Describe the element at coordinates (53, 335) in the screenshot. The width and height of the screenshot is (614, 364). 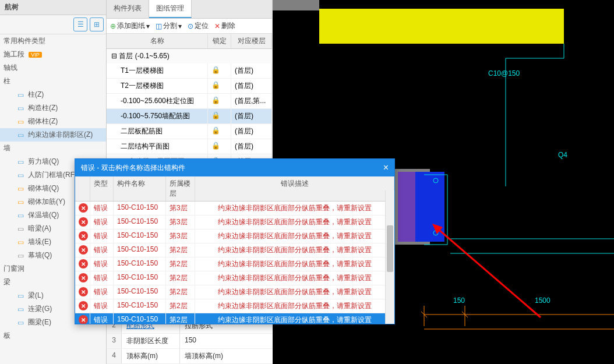
I see `tree-group-slab: 板` at that location.